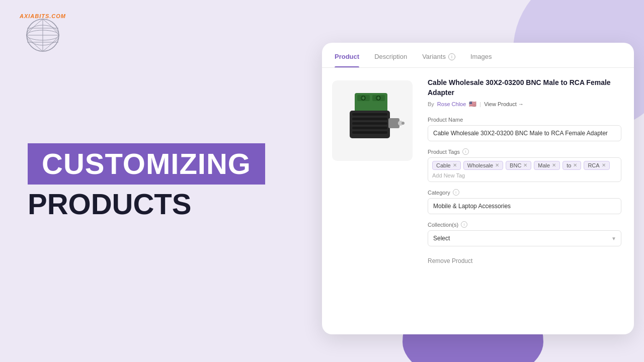 Image resolution: width=644 pixels, height=362 pixels. Describe the element at coordinates (449, 175) in the screenshot. I see `add-new-tag-button: Add New Tag` at that location.